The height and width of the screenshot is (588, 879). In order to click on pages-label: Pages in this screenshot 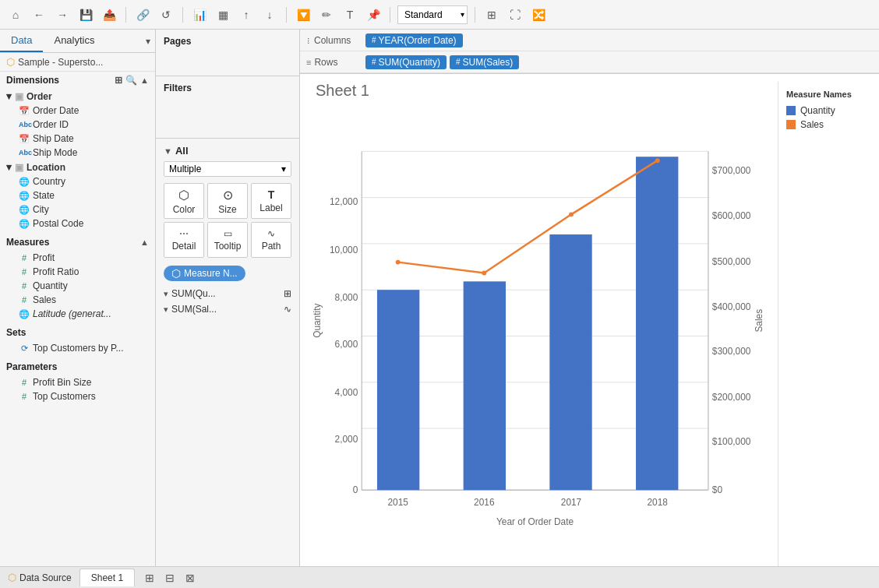, I will do `click(228, 41)`.